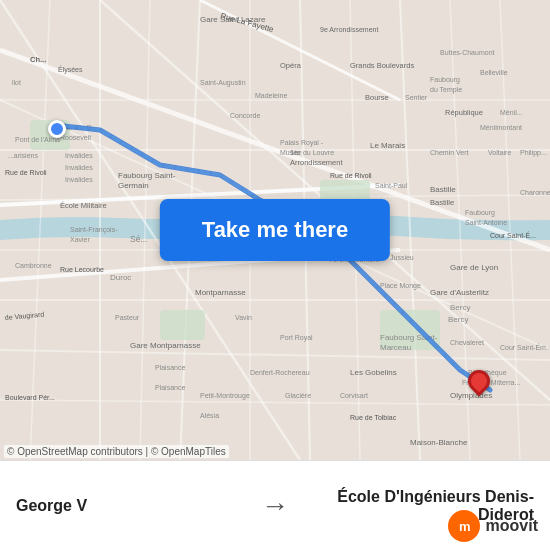 The height and width of the screenshot is (550, 550). What do you see at coordinates (400, 286) in the screenshot?
I see `svg-text: Place Monge` at bounding box center [400, 286].